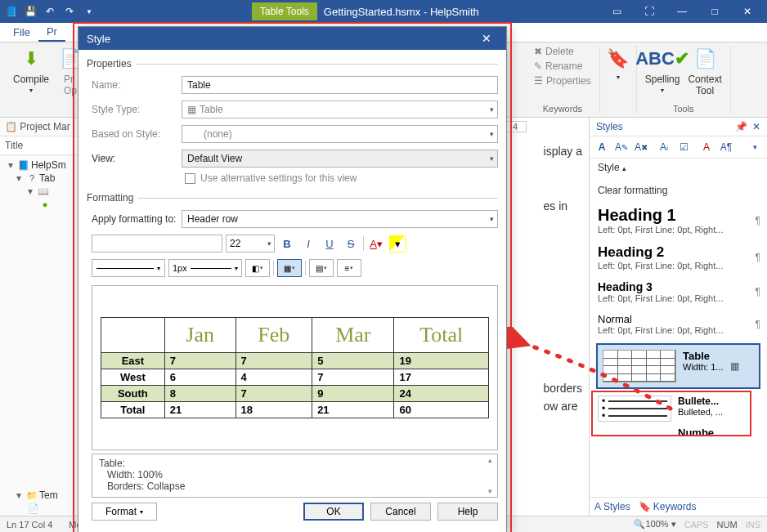 This screenshot has height=532, width=767. Describe the element at coordinates (43, 495) in the screenshot. I see `tree-templates: ▾📁Tem` at that location.